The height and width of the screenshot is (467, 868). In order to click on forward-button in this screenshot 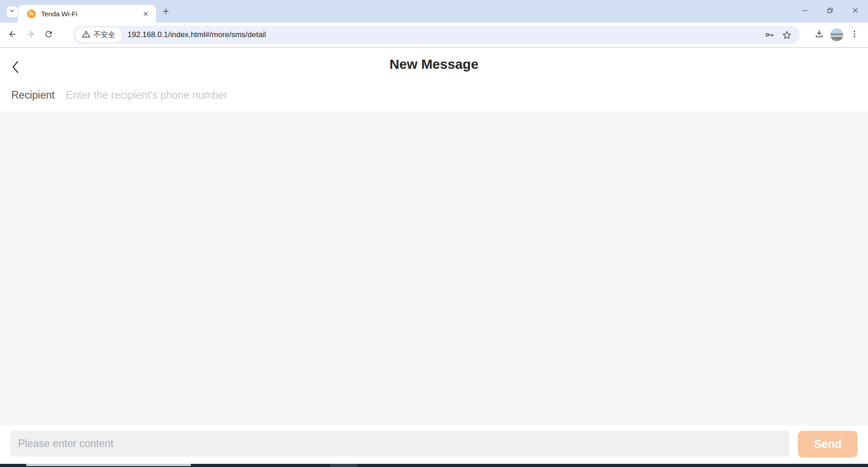, I will do `click(30, 35)`.